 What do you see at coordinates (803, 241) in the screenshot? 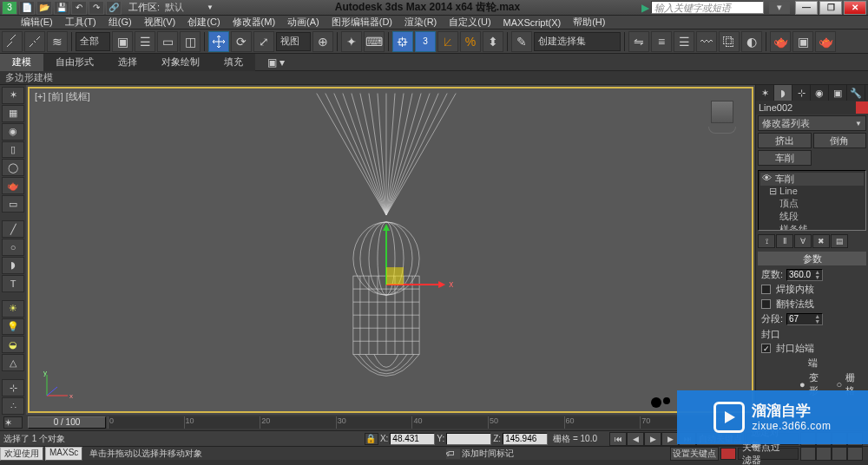
I see `make-unique-icon: ∀` at bounding box center [803, 241].